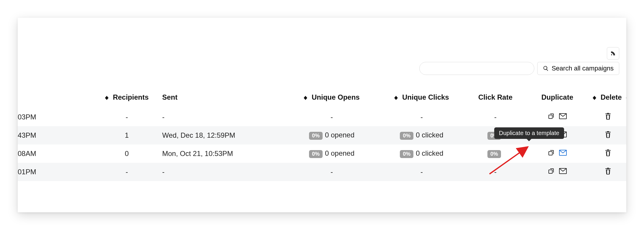 The height and width of the screenshot is (230, 644). What do you see at coordinates (322, 154) in the screenshot?
I see `table-row: 08AM0Mon, Oct 21, 10:53PM0%0 opened0%0 c…` at bounding box center [322, 154].